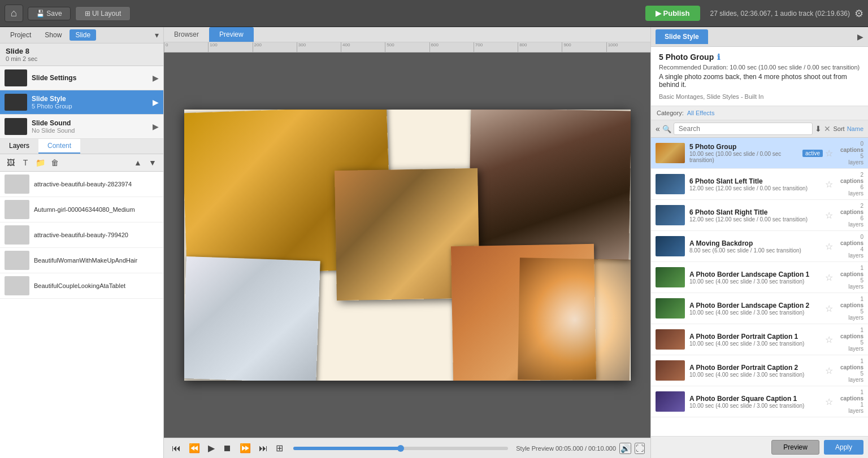 This screenshot has width=868, height=458. Describe the element at coordinates (682, 37) in the screenshot. I see `slide-style-tab: Slide Style` at that location.